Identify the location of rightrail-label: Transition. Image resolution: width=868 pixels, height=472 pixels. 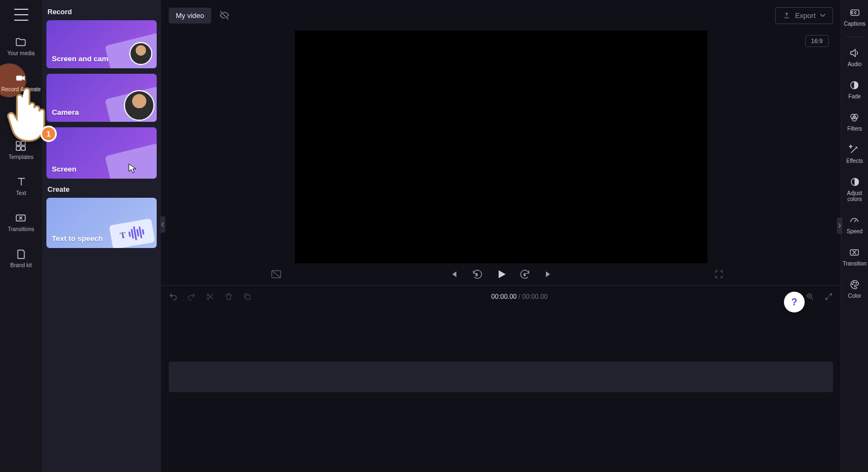
(855, 263).